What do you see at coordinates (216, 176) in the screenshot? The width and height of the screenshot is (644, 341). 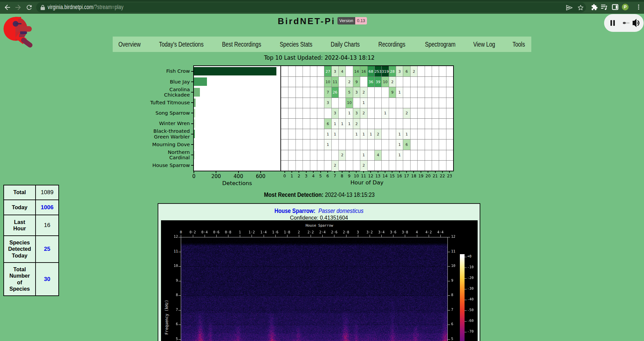 I see `bar-xticklabel-200: 200` at bounding box center [216, 176].